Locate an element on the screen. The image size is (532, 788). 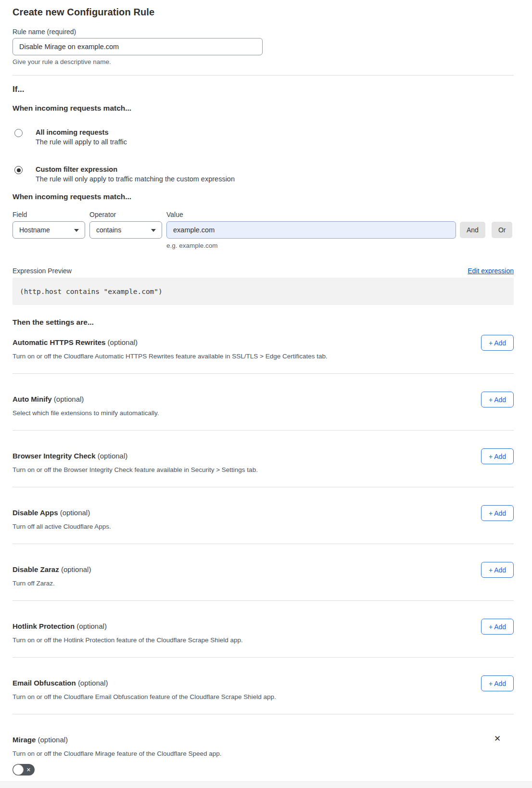
radio-custom-filter-expression: Custom filter expression The rule will o… is located at coordinates (263, 174).